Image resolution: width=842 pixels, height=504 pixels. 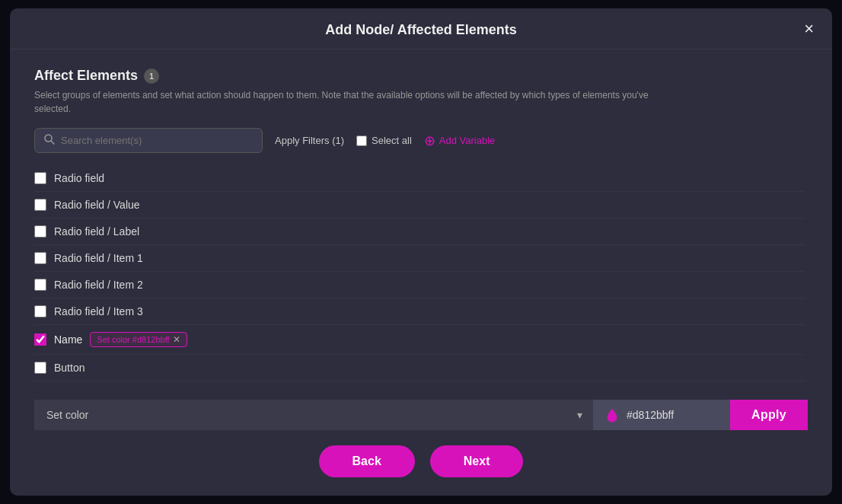 I want to click on section-title: Affect Elements 1, so click(x=421, y=76).